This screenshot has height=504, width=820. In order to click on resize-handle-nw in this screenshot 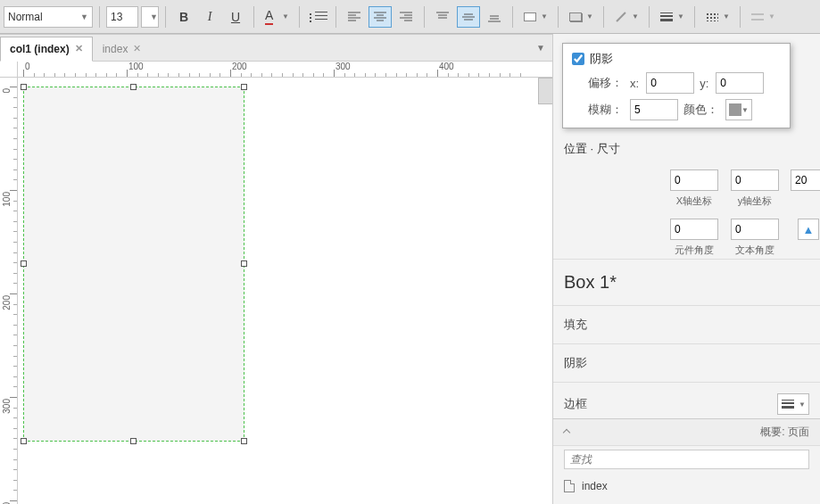, I will do `click(23, 87)`.